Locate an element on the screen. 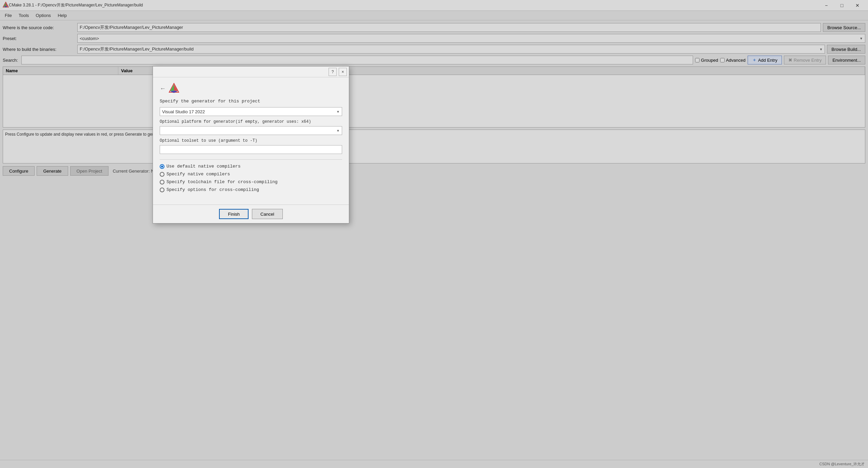  radio-native-circle is located at coordinates (162, 174).